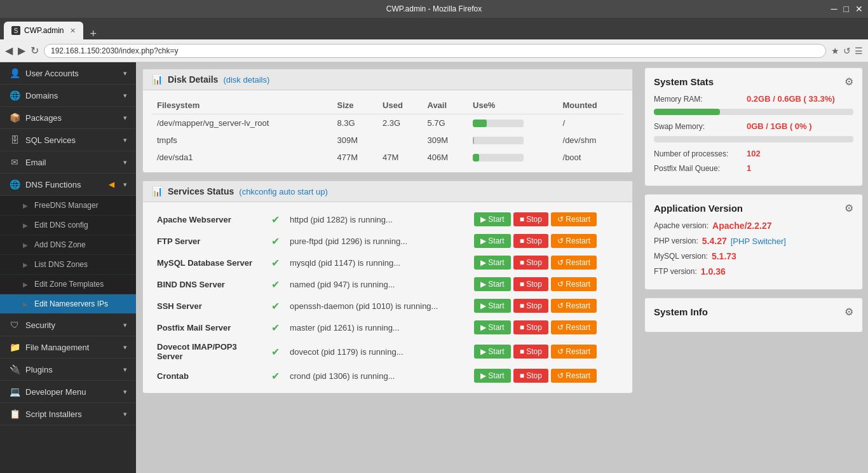 The image size is (868, 473). What do you see at coordinates (754, 271) in the screenshot?
I see `ftp-version-row: FTP version: 1.0.36` at bounding box center [754, 271].